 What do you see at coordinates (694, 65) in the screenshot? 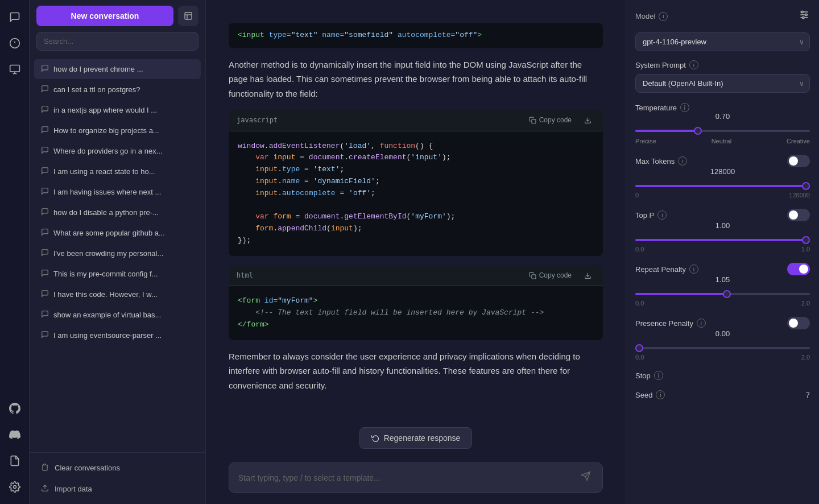
I see `system-prompt-info-icon: i` at bounding box center [694, 65].